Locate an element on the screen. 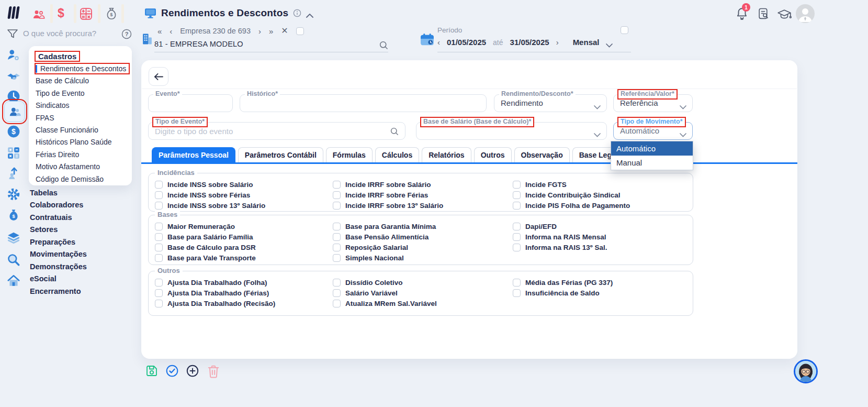  sidebar-item-sindicatos: Sindicatos is located at coordinates (81, 106).